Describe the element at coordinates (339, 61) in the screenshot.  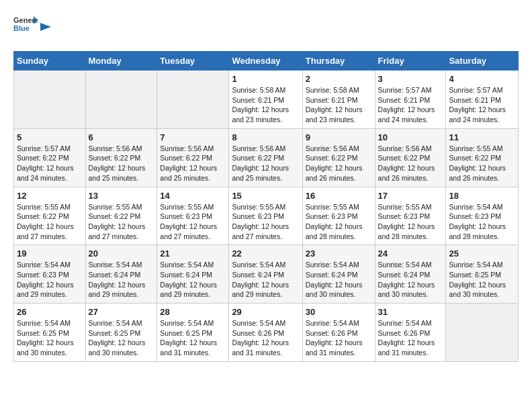
I see `day-header-thursday: Thursday` at that location.